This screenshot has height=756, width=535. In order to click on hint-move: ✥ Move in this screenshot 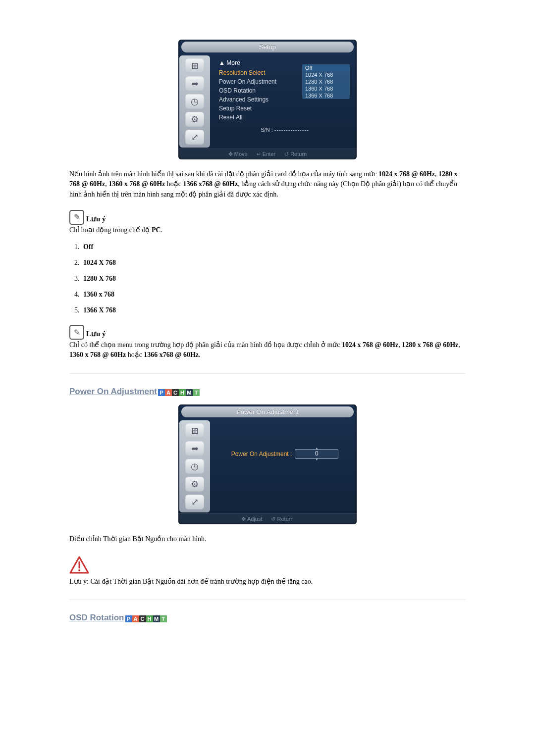, I will do `click(238, 154)`.